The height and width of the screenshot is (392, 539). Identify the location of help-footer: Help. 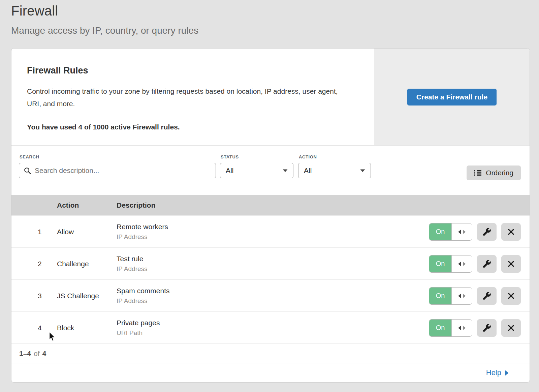
(271, 372).